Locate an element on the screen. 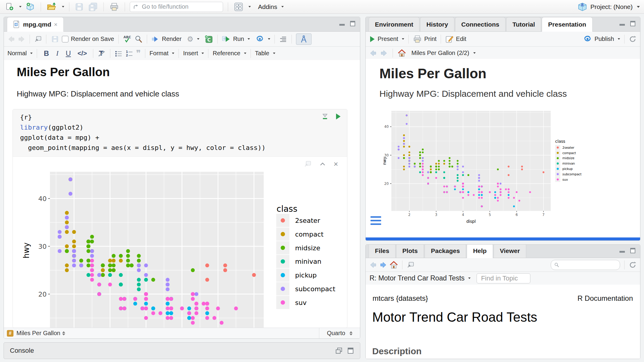 Image resolution: width=644 pixels, height=362 pixels. pane-layout-dropdown is located at coordinates (250, 7).